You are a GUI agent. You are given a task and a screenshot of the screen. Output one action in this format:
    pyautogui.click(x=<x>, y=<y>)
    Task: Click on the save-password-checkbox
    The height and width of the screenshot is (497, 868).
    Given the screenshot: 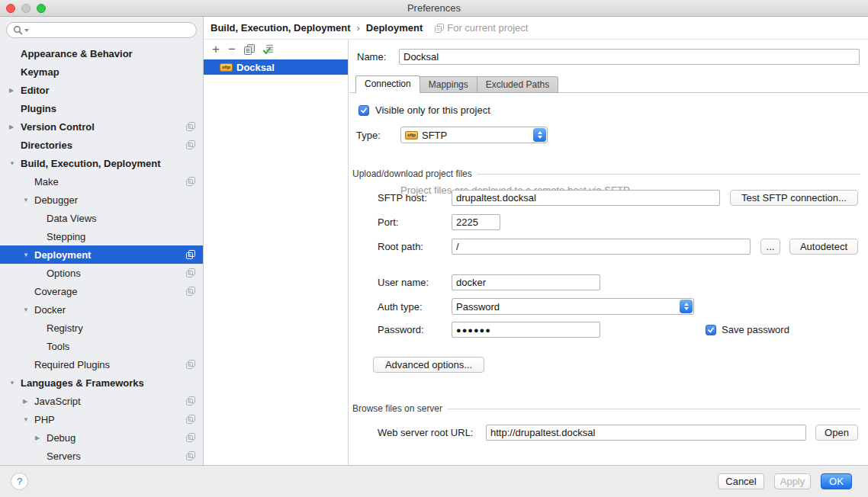 What is the action you would take?
    pyautogui.click(x=711, y=330)
    